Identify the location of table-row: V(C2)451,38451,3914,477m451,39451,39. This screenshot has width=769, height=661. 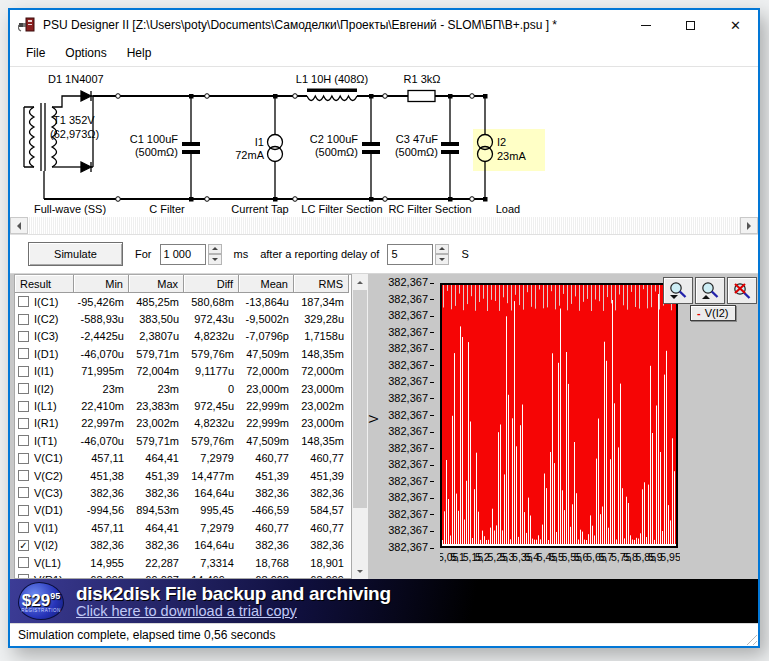
(183, 476).